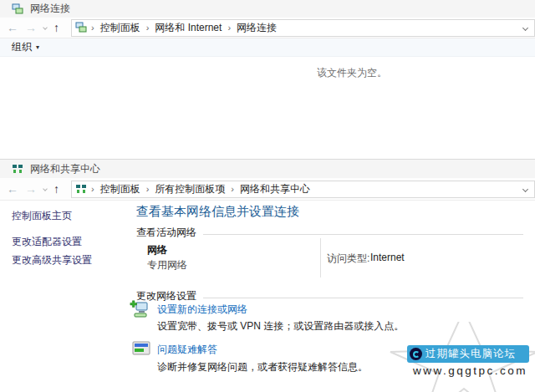 This screenshot has height=392, width=535. Describe the element at coordinates (416, 354) in the screenshot. I see `watermark-logo-icon` at that location.